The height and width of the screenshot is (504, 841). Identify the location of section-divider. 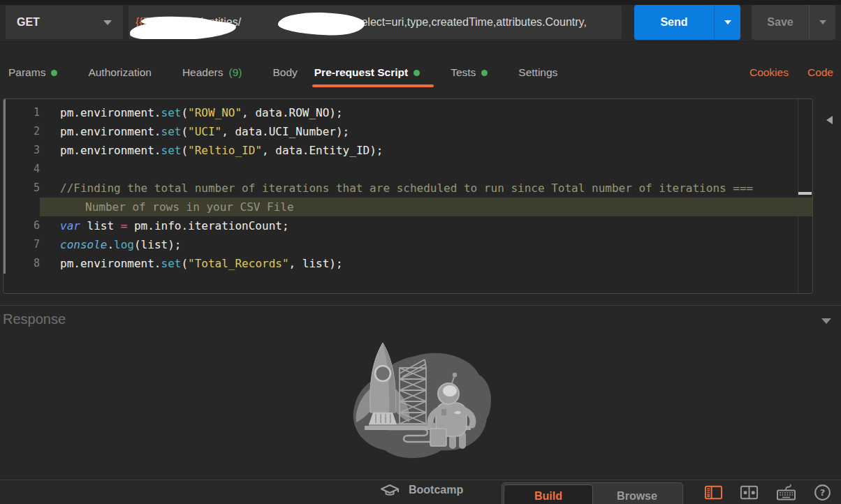
(421, 306).